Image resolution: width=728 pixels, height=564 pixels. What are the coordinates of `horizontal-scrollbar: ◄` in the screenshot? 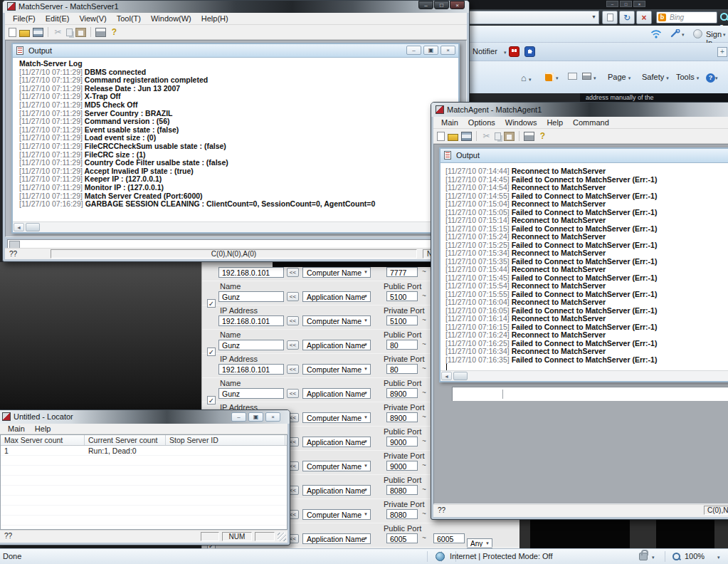 It's located at (584, 376).